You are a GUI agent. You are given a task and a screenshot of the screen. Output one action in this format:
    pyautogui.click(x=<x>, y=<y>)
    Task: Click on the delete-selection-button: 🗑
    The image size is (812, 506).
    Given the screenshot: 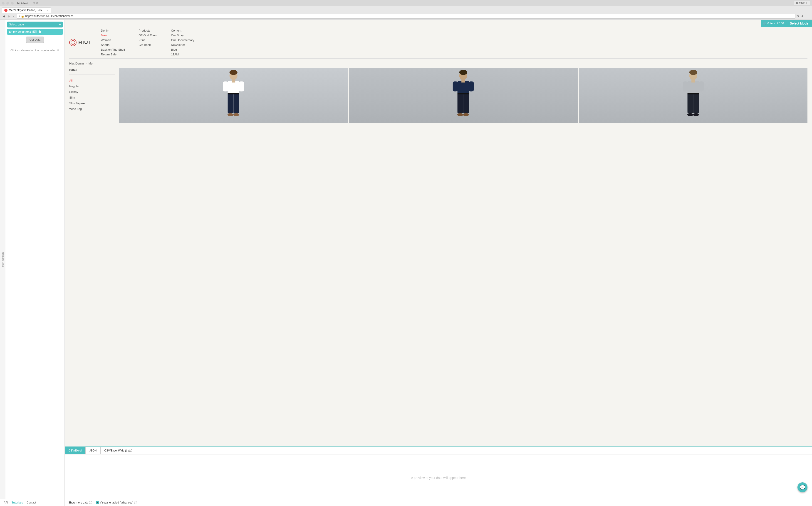 What is the action you would take?
    pyautogui.click(x=40, y=32)
    